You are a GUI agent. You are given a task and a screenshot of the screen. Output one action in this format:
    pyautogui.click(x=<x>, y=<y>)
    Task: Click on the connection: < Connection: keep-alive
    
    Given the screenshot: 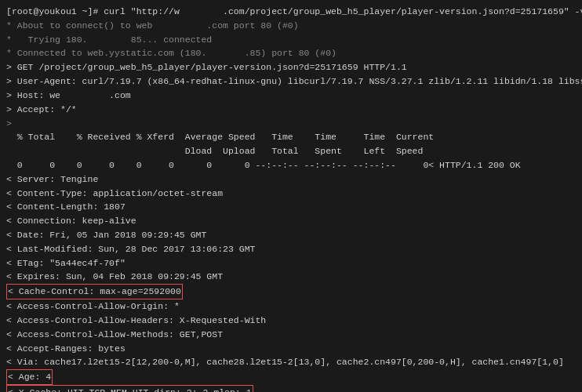 What is the action you would take?
    pyautogui.click(x=291, y=221)
    